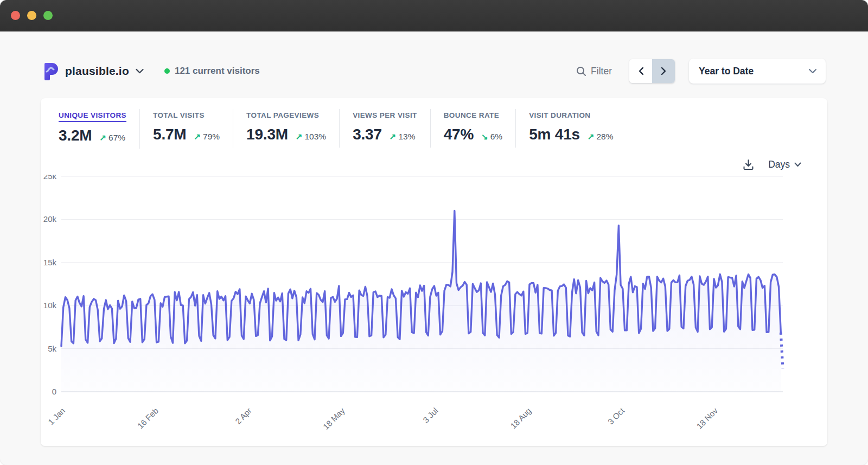  Describe the element at coordinates (571, 128) in the screenshot. I see `metric-visit-duration: VISIT DURATION5m 41s↗28%` at that location.